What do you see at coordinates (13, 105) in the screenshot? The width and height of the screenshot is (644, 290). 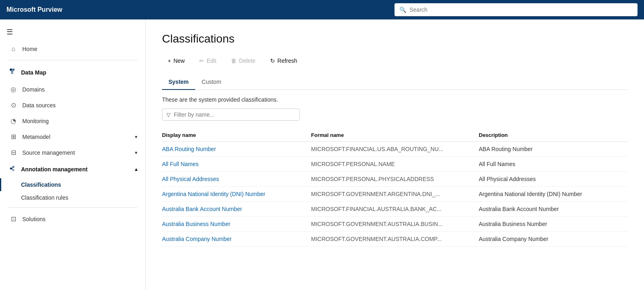 I see `data-sources-icon: ⊙` at bounding box center [13, 105].